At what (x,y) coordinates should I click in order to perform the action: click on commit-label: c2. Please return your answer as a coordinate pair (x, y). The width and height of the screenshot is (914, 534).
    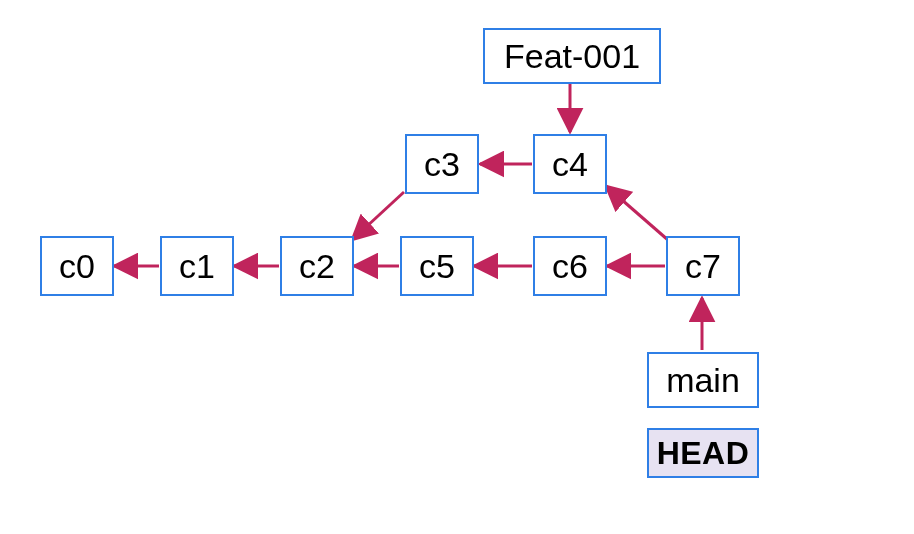
    Looking at the image, I should click on (317, 266).